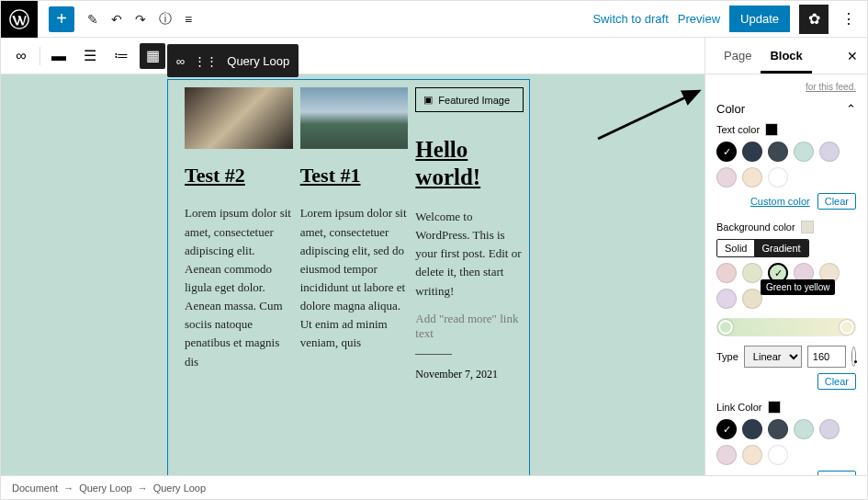 The width and height of the screenshot is (868, 500). What do you see at coordinates (121, 56) in the screenshot?
I see `list-icon: ≔` at bounding box center [121, 56].